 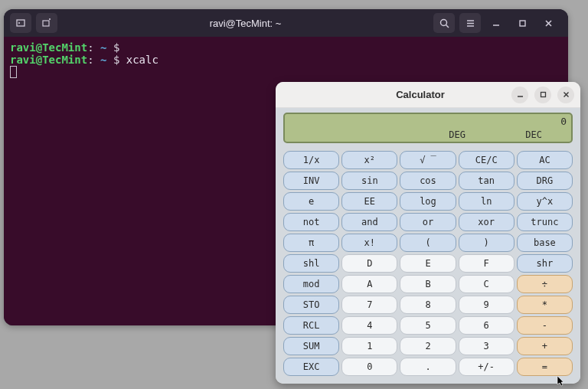 What do you see at coordinates (444, 23) in the screenshot?
I see `search-button` at bounding box center [444, 23].